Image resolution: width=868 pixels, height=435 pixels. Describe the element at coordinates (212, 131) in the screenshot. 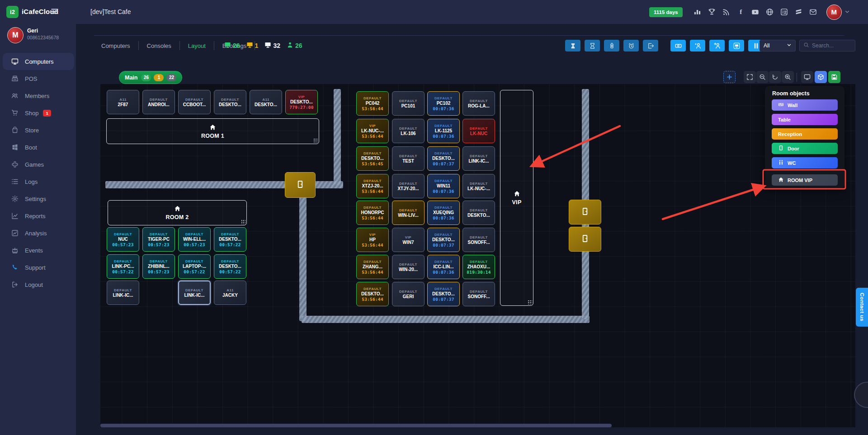

I see `room-room-1: ROOM 1` at that location.